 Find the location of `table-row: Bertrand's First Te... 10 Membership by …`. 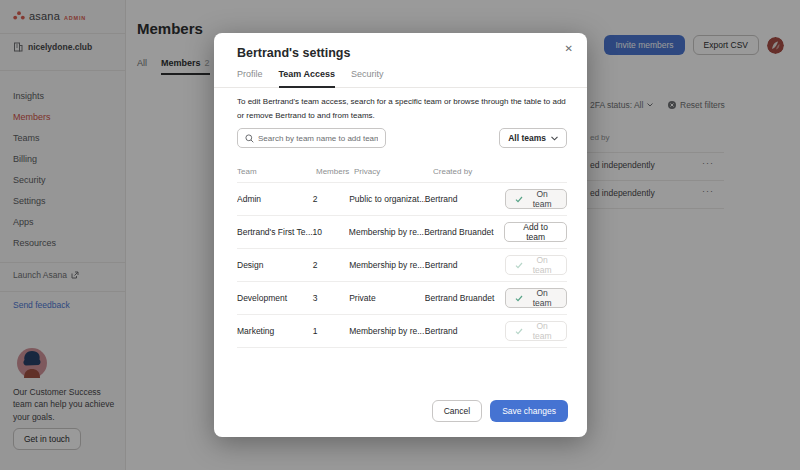

table-row: Bertrand's First Te... 10 Membership by … is located at coordinates (402, 232).